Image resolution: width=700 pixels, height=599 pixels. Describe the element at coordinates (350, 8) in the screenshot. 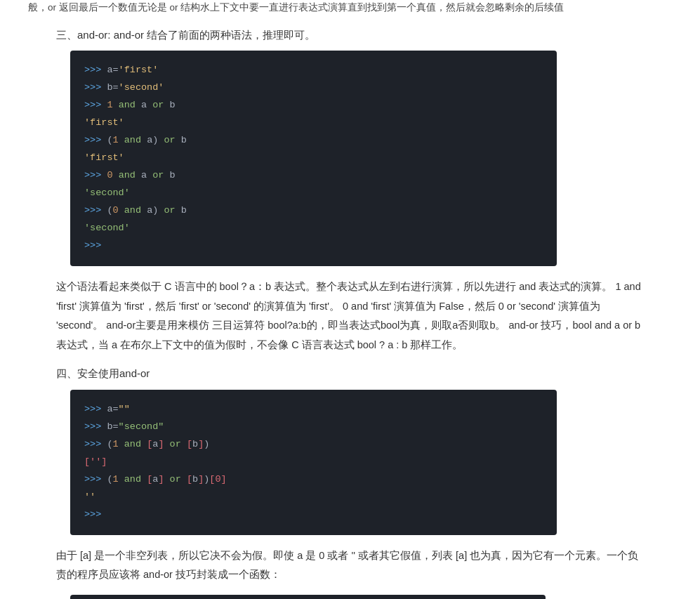

I see `top-text: 般，or 返回最后一个数值无论是 or 结构水上下文中要一直进行表达式演算直到找…` at that location.